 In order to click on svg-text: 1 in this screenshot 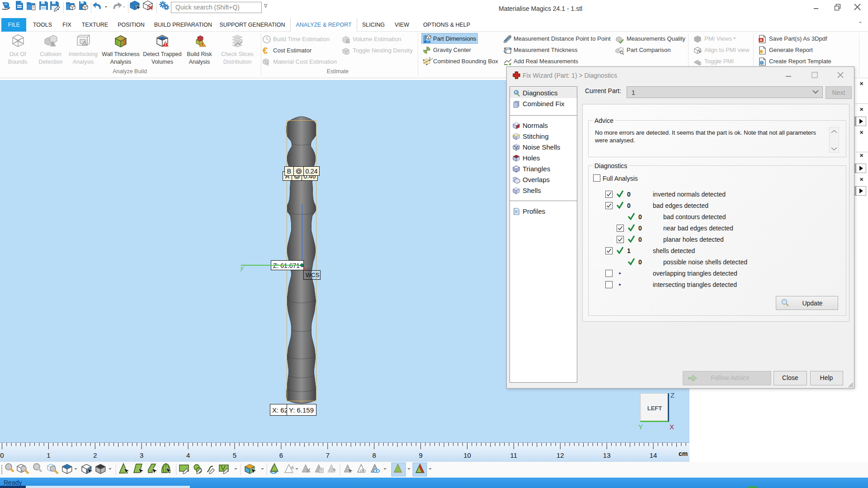, I will do `click(48, 455)`.